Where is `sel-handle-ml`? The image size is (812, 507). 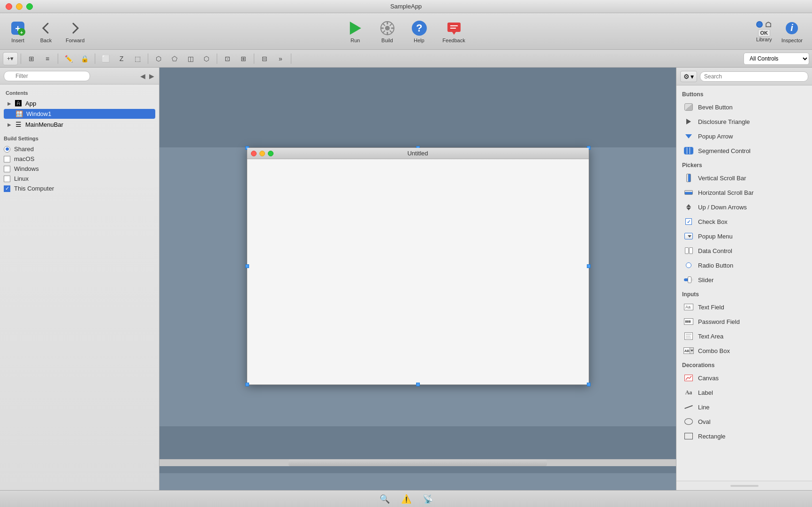 sel-handle-ml is located at coordinates (247, 266).